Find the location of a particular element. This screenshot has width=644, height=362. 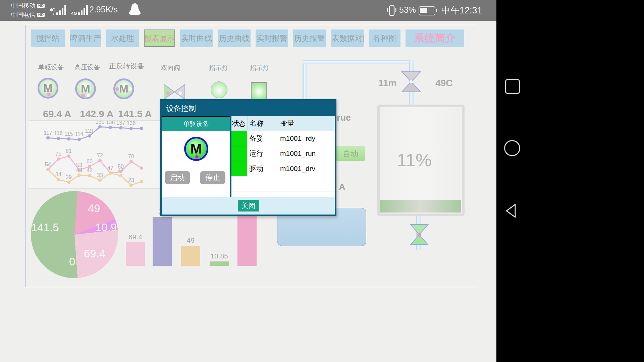

data-point-label: 23 is located at coordinates (131, 180).